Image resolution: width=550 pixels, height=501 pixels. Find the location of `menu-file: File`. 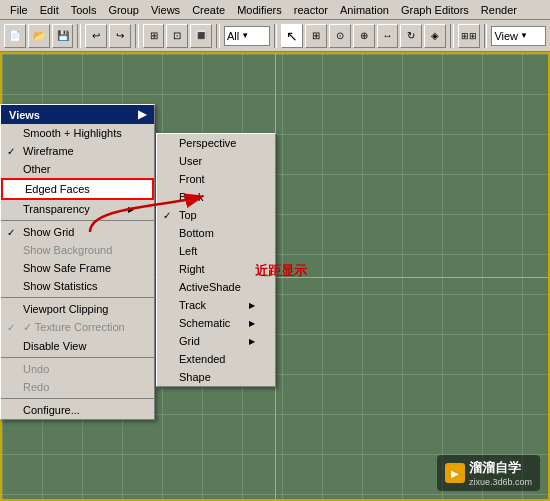

menu-file: File is located at coordinates (19, 10).